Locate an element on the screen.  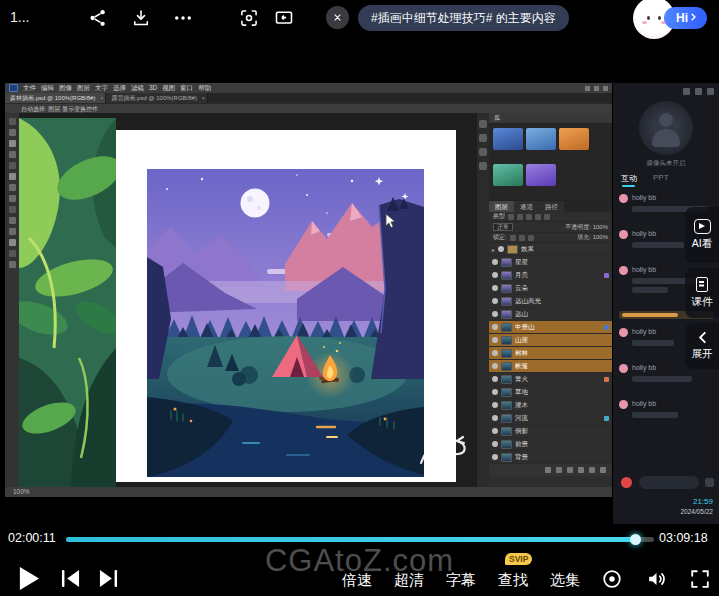
ps-menu-item: 图层 is located at coordinates (84, 88).